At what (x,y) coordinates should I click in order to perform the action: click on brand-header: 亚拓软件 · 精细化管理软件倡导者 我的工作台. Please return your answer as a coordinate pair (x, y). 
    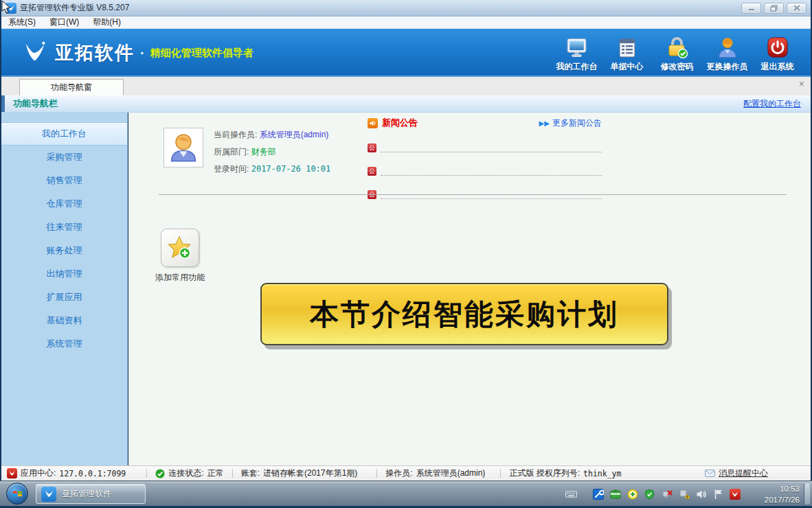
    Looking at the image, I should click on (406, 53).